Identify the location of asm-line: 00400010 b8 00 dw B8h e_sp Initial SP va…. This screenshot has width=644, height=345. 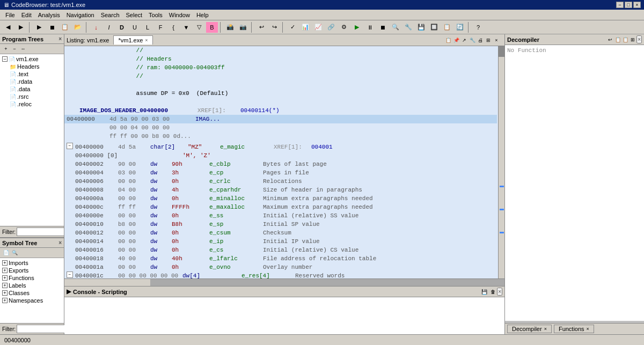
(281, 224).